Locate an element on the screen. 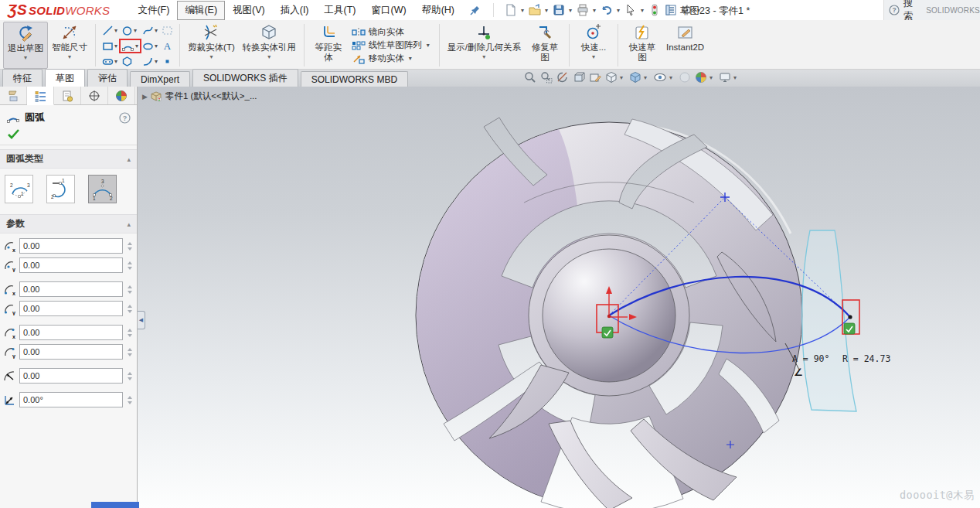 This screenshot has height=508, width=980. help-circle-icon: ? is located at coordinates (894, 10).